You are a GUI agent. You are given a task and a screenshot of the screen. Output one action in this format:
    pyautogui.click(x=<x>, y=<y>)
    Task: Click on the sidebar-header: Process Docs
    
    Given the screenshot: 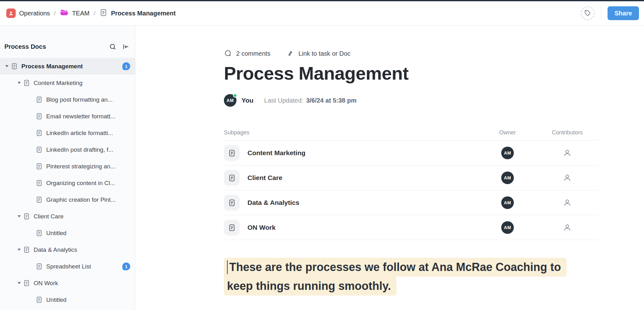 What is the action you would take?
    pyautogui.click(x=68, y=40)
    